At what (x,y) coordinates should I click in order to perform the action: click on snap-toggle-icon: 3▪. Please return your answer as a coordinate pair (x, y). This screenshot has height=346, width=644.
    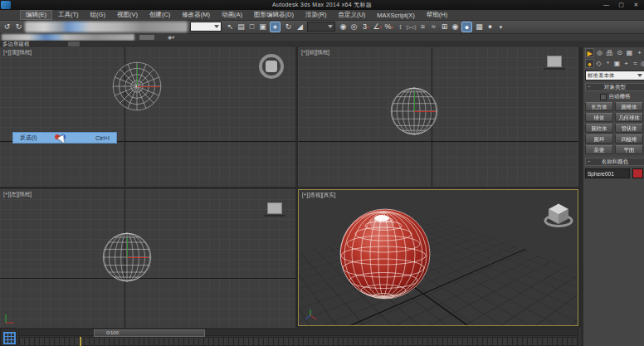
    Looking at the image, I should click on (365, 27).